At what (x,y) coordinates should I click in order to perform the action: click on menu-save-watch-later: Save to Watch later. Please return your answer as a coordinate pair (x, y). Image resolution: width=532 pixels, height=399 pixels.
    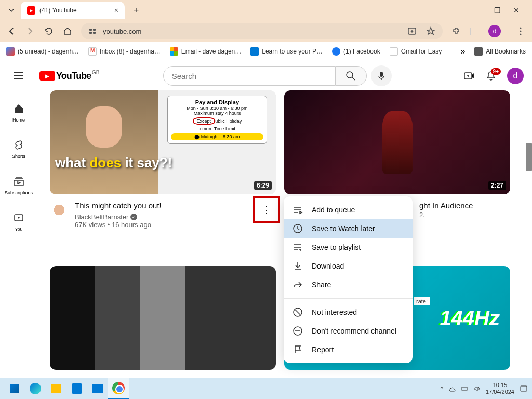
    Looking at the image, I should click on (348, 229).